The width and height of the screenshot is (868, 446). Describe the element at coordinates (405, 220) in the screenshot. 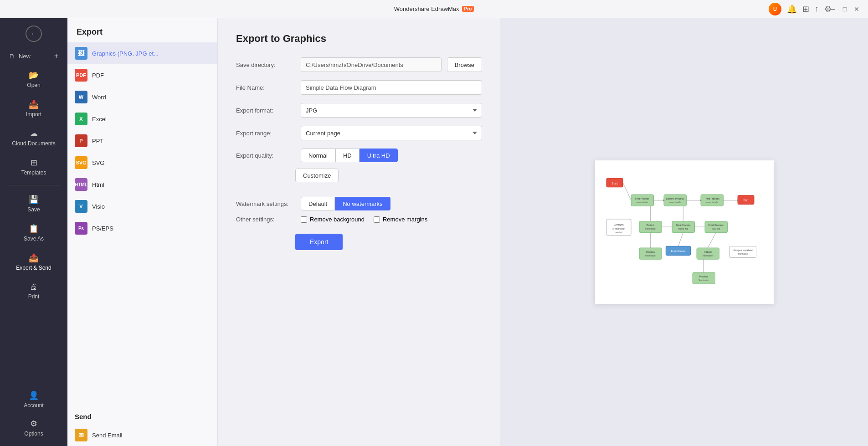

I see `remove-margins-label: Remove margins` at that location.